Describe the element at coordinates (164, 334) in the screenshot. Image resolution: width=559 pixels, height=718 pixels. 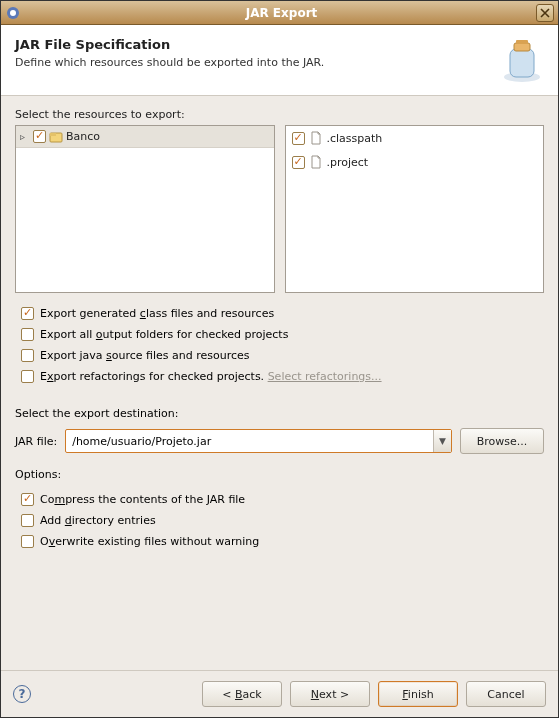
I see `opt-label: Export all output folders for checked pr…` at that location.